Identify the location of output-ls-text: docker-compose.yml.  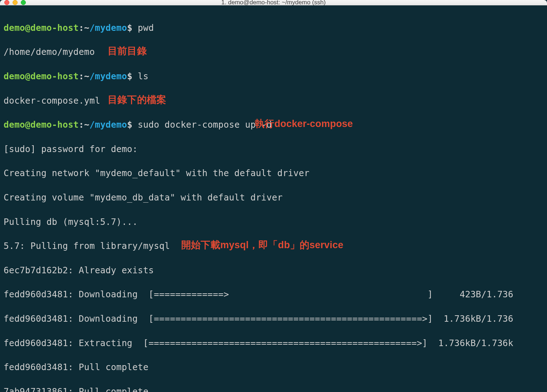
(52, 100).